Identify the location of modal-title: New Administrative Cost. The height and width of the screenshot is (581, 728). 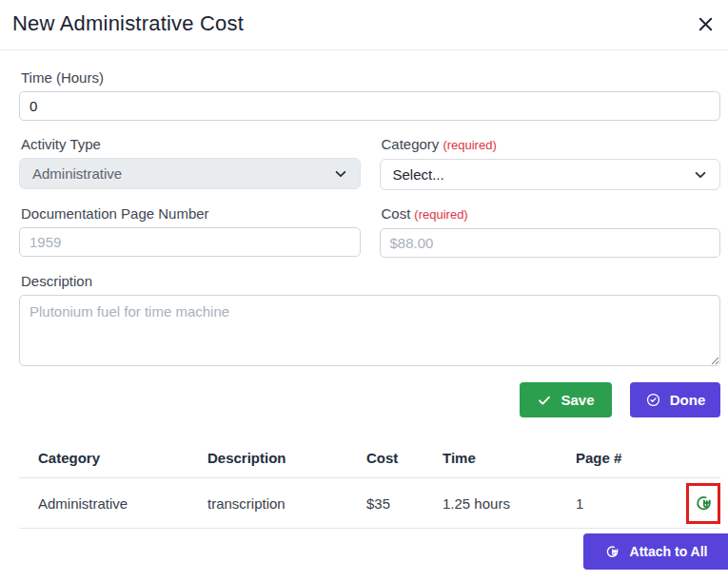
(128, 24).